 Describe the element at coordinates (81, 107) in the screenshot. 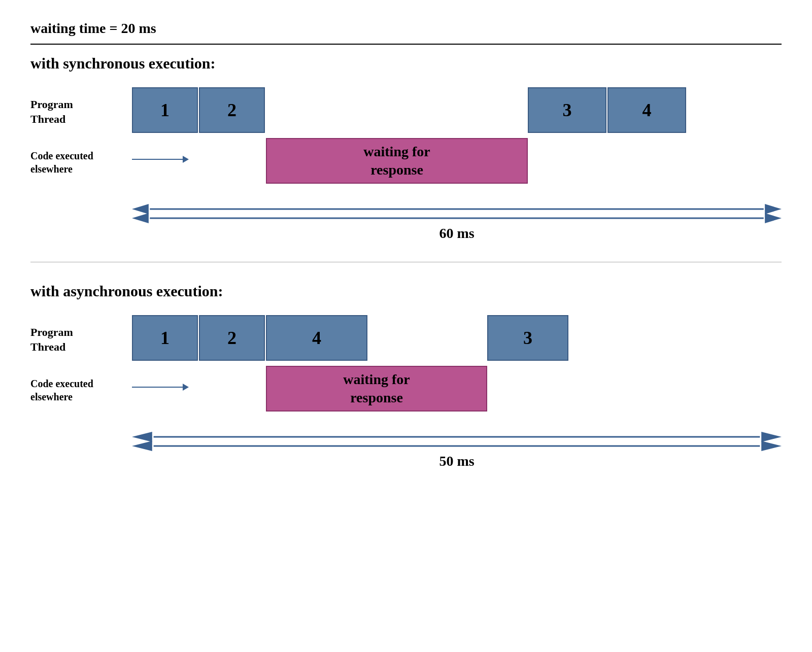

I see `sync-thread-label: ProgramThread` at that location.